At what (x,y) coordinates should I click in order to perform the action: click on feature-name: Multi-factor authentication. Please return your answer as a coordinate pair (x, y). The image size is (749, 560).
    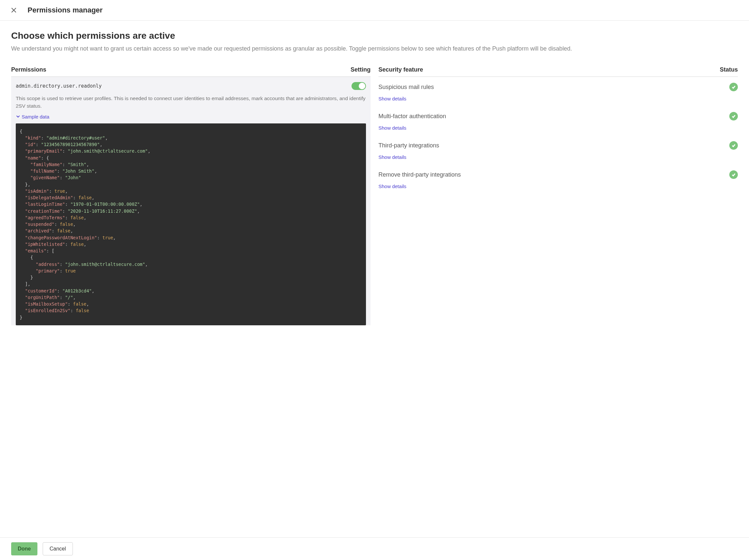
    Looking at the image, I should click on (412, 116).